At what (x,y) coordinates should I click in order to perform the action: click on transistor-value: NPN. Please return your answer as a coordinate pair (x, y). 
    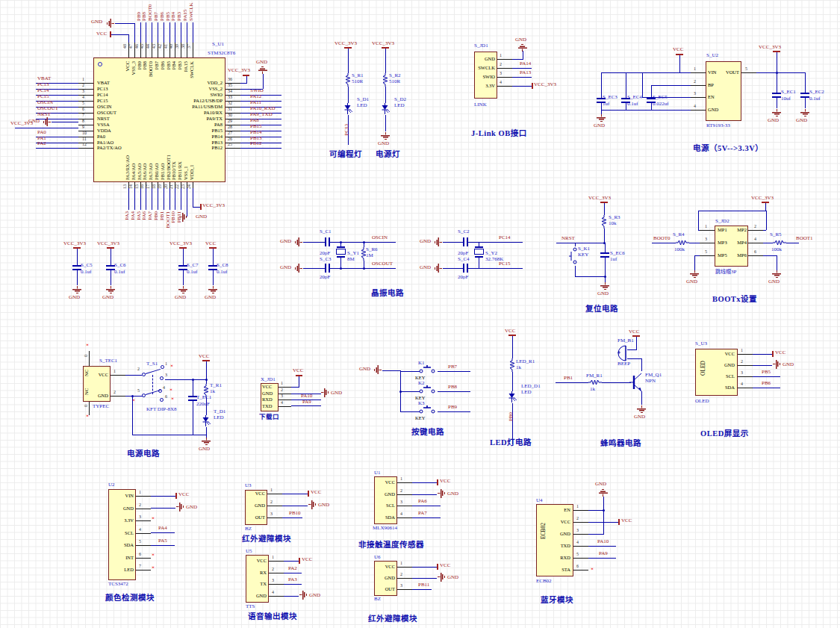
    Looking at the image, I should click on (650, 381).